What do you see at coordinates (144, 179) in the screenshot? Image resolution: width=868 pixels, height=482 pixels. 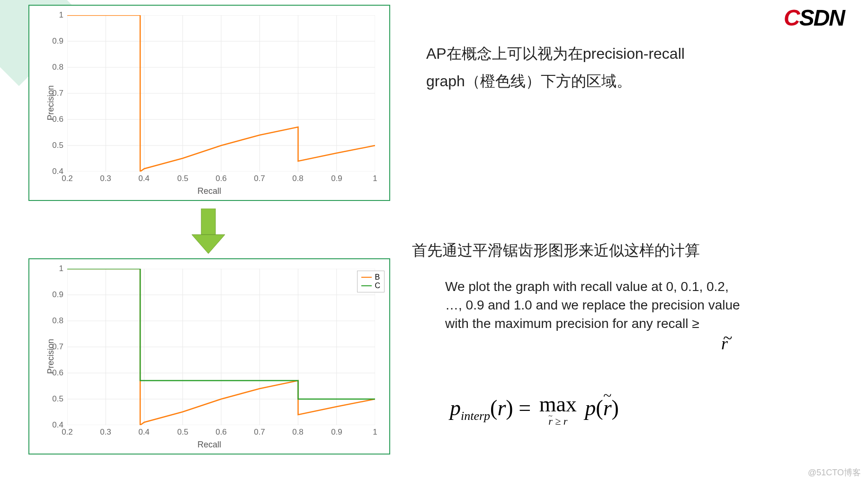 I see `chart1-xtick: 0.4` at bounding box center [144, 179].